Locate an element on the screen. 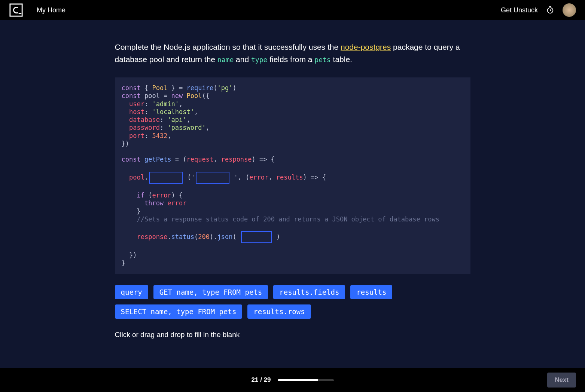  my-home-link: My Home is located at coordinates (51, 10).